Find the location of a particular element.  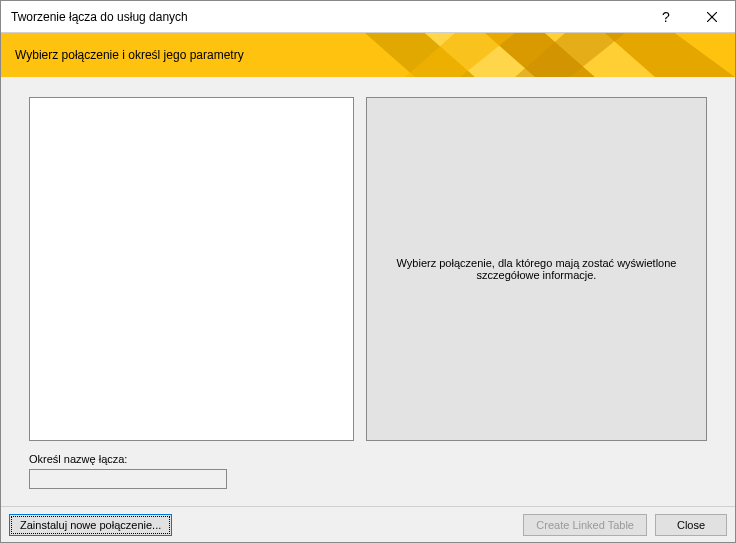

link-name-input is located at coordinates (128, 479).